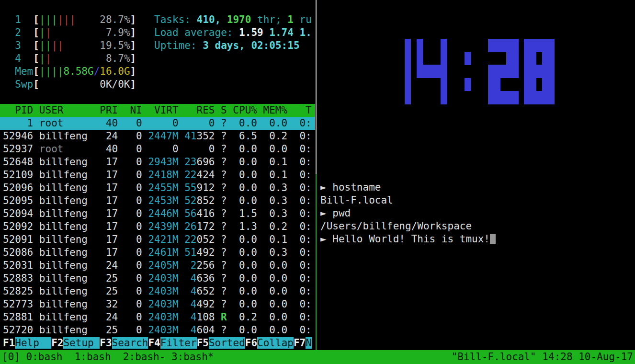  What do you see at coordinates (158, 201) in the screenshot?
I see `process-row: 52095 billfeng1702453M52852?0.00.30:` at bounding box center [158, 201].